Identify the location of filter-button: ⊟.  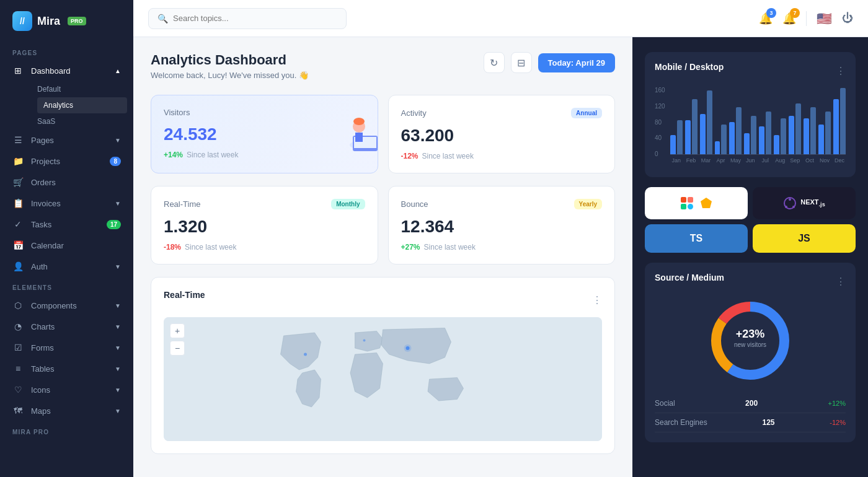
(521, 63).